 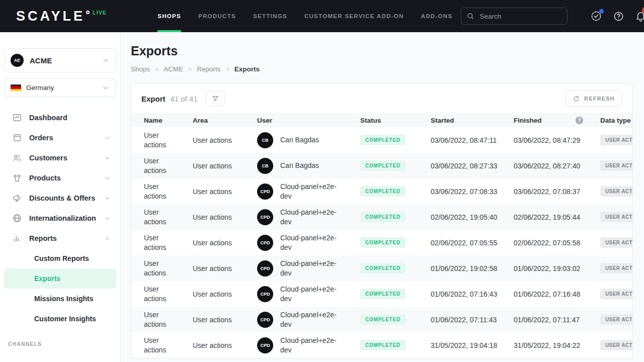 What do you see at coordinates (61, 16) in the screenshot?
I see `scayle-logo: SCAYLE LIVE` at bounding box center [61, 16].